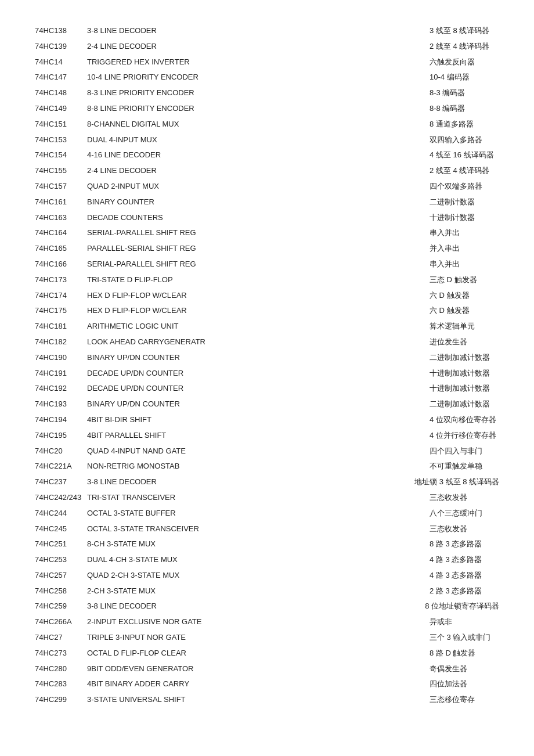  What do you see at coordinates (267, 654) in the screenshot?
I see `table-row: 74HC273OCTAL D FLIP-FLOP CLEAR8 路 D 触发器` at bounding box center [267, 654].